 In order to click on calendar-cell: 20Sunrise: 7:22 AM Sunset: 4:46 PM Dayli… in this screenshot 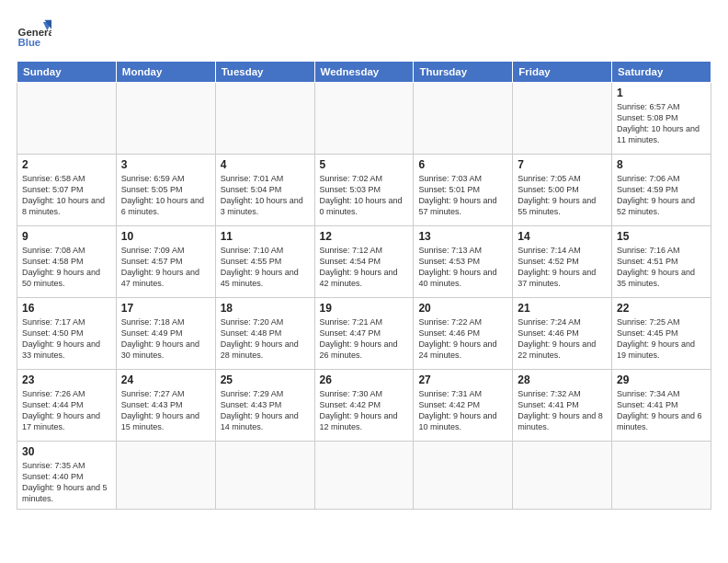, I will do `click(463, 334)`.